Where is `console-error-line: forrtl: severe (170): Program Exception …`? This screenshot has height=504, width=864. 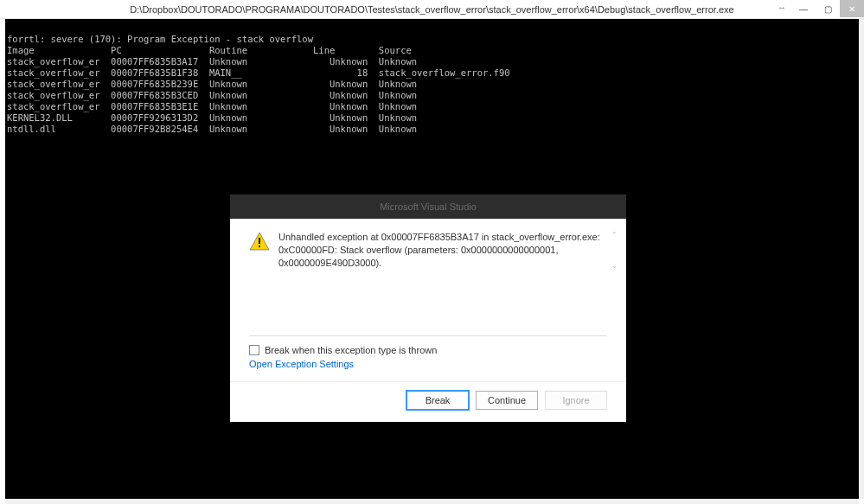 console-error-line: forrtl: severe (170): Program Exception … is located at coordinates (160, 39).